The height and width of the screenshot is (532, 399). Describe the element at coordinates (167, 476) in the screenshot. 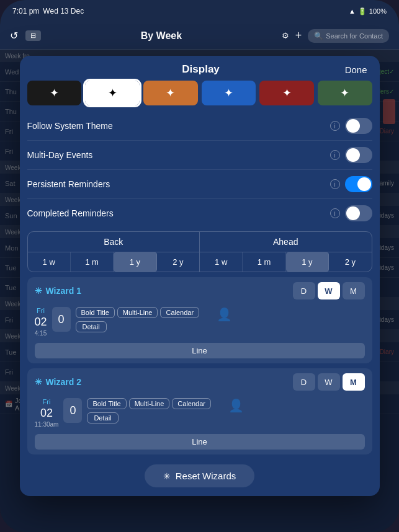

I see `reset-icon: ✳` at that location.